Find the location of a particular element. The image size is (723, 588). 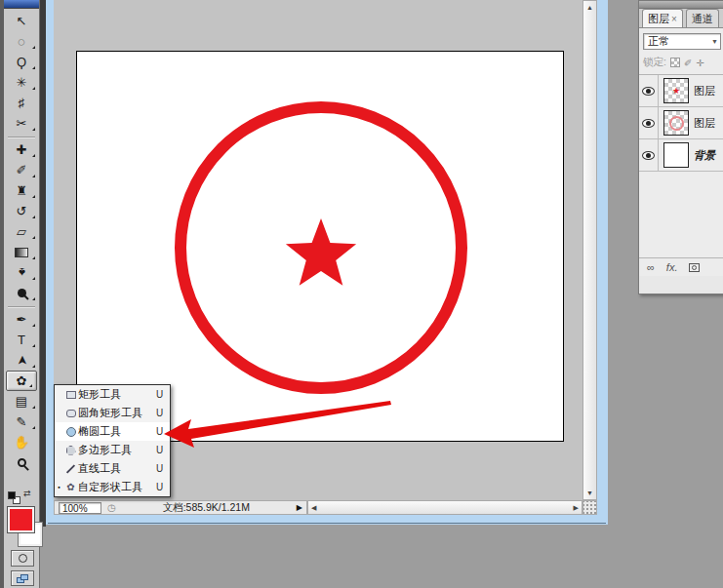

slice-tool-icon: ✂ is located at coordinates (21, 123).